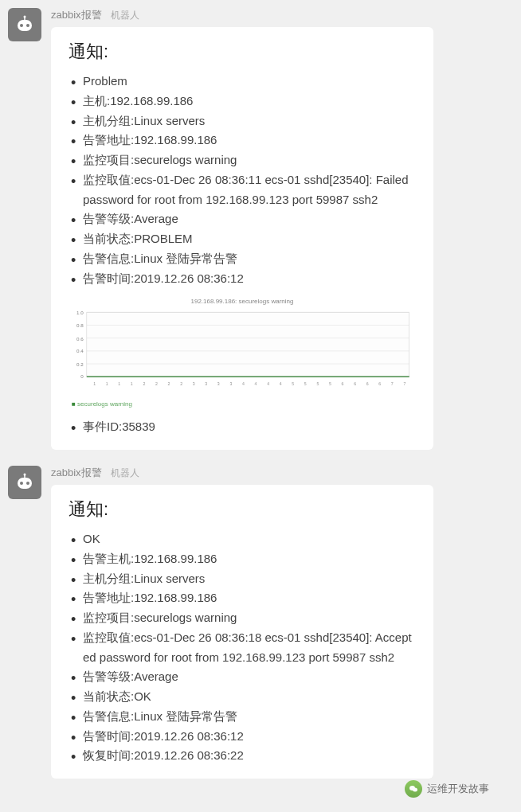 Image resolution: width=521 pixels, height=812 pixels. Describe the element at coordinates (458, 789) in the screenshot. I see `watermark-text: 运维开发故事` at that location.